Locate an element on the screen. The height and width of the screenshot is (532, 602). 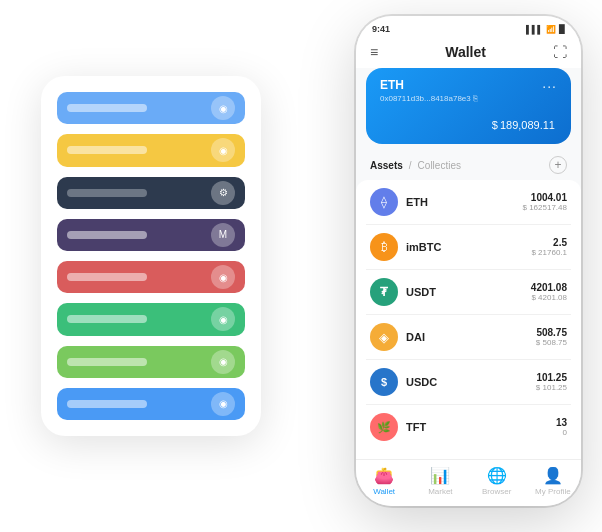
asset-name-imbtc: imBTC is located at coordinates (468, 247).